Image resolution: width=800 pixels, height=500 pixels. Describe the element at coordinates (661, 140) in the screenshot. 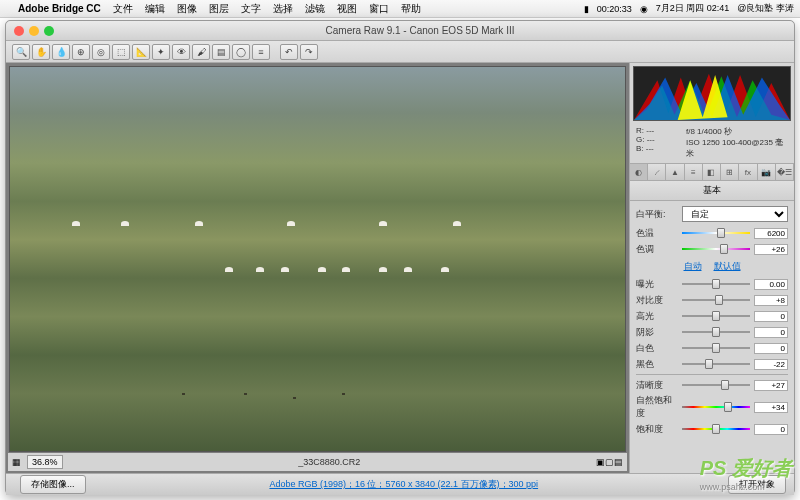

I see `meta-g: G: ---` at that location.